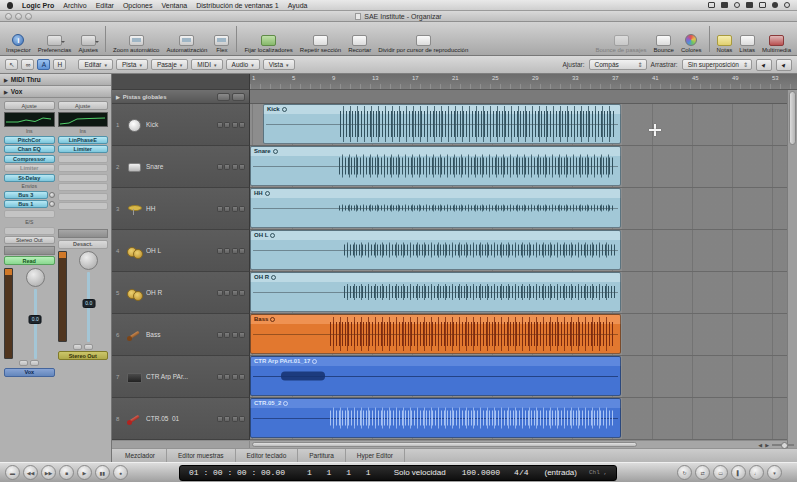  I want to click on menu-ventana: Ventana, so click(175, 6).